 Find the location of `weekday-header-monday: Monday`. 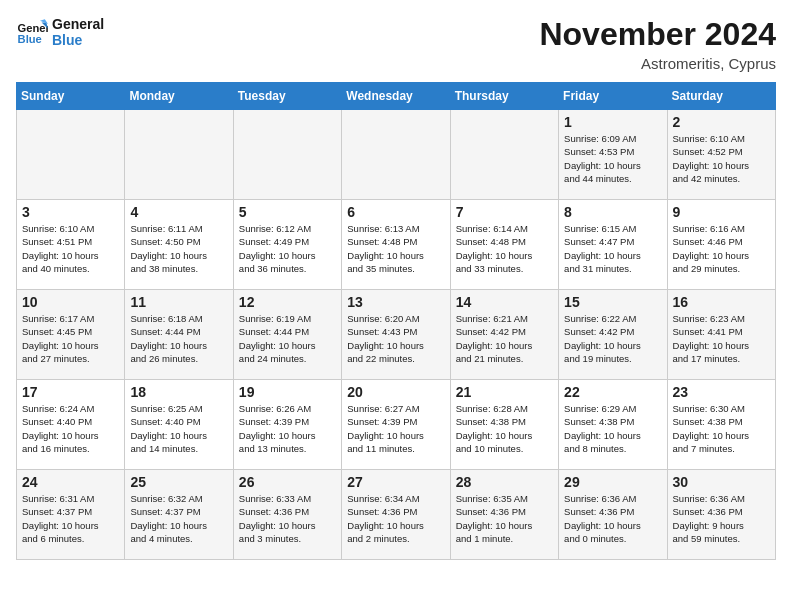

weekday-header-monday: Monday is located at coordinates (179, 96).